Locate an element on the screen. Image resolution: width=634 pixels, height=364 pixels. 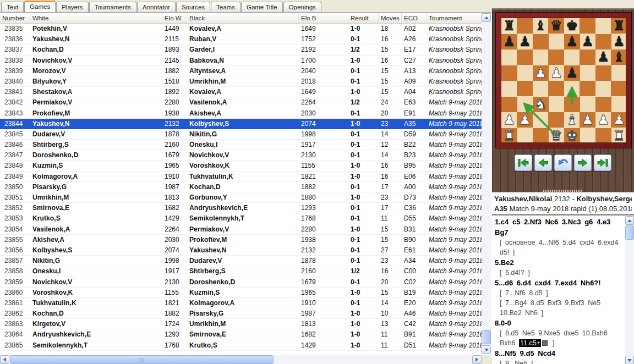
game-row-23865: 23865Semikolennykh,T1768Krutko,S14291-01… is located at coordinates (241, 345).